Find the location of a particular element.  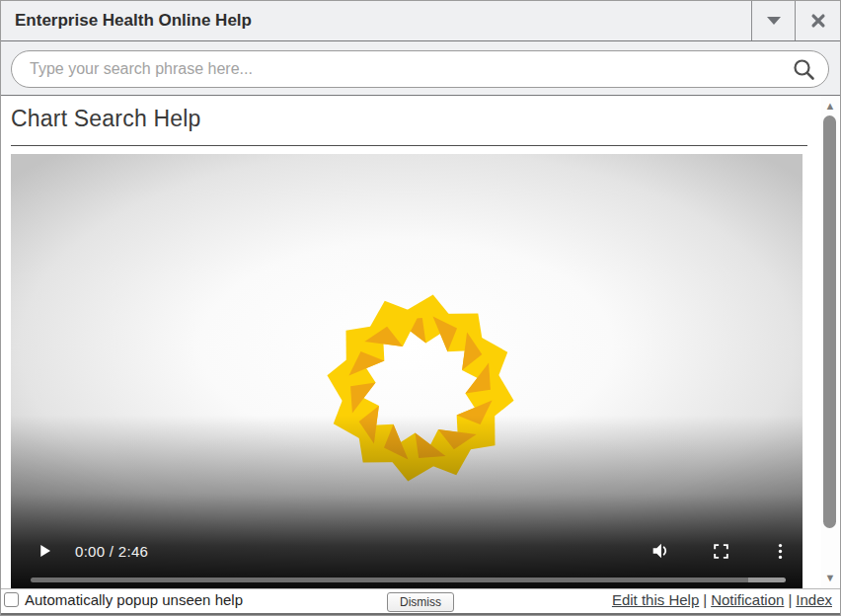

edit-help-link: Edit this Help is located at coordinates (655, 600).